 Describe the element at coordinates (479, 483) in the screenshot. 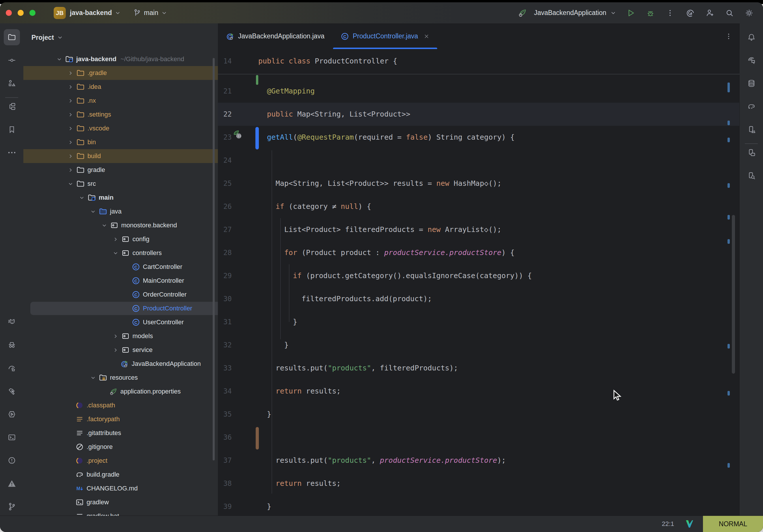

I see `code-line-38: 38return results;` at that location.